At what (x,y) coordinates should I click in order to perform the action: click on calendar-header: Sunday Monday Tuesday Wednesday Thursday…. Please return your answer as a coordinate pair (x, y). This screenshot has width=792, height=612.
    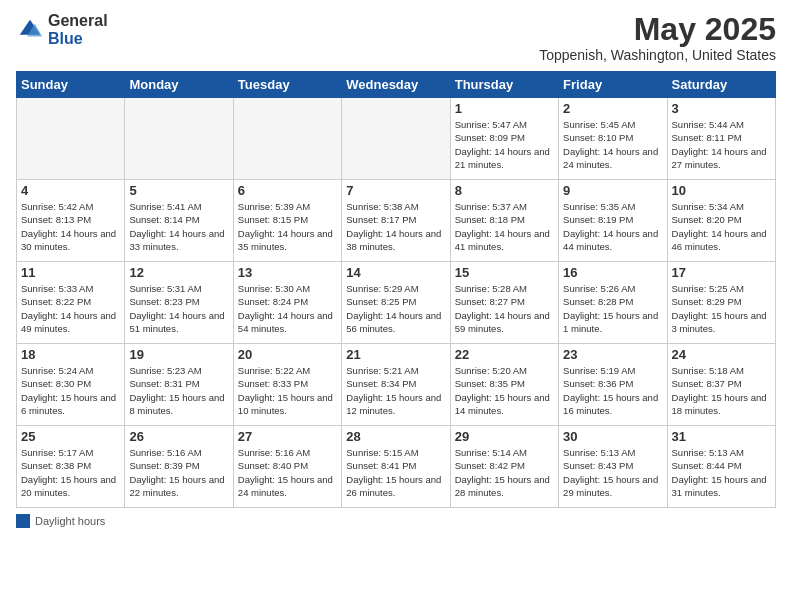
    Looking at the image, I should click on (396, 85).